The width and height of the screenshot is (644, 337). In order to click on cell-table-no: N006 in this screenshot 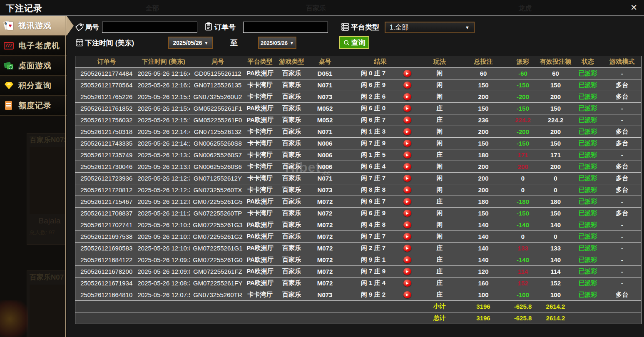, I will do `click(325, 155)`.